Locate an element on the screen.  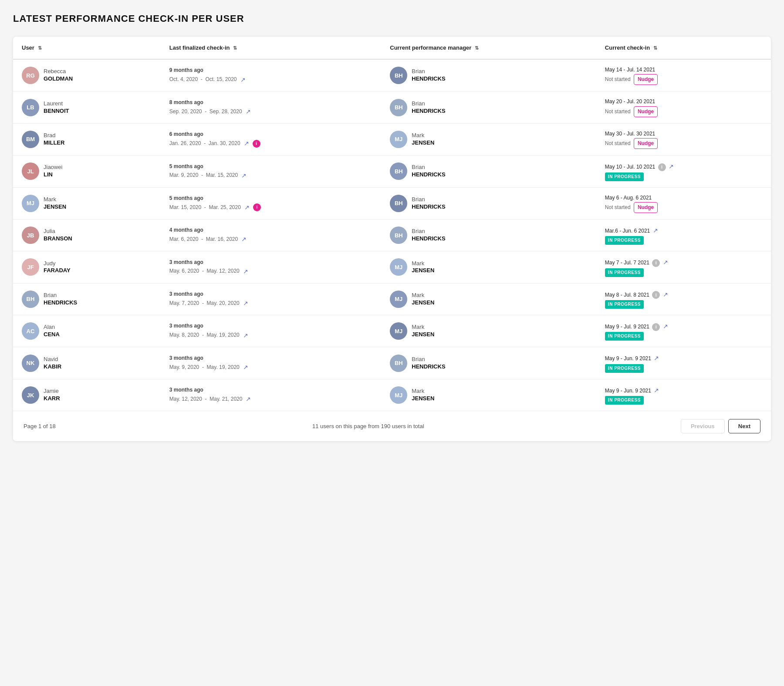
user-cell: RG Rebecca GOLDMAN is located at coordinates (87, 75).